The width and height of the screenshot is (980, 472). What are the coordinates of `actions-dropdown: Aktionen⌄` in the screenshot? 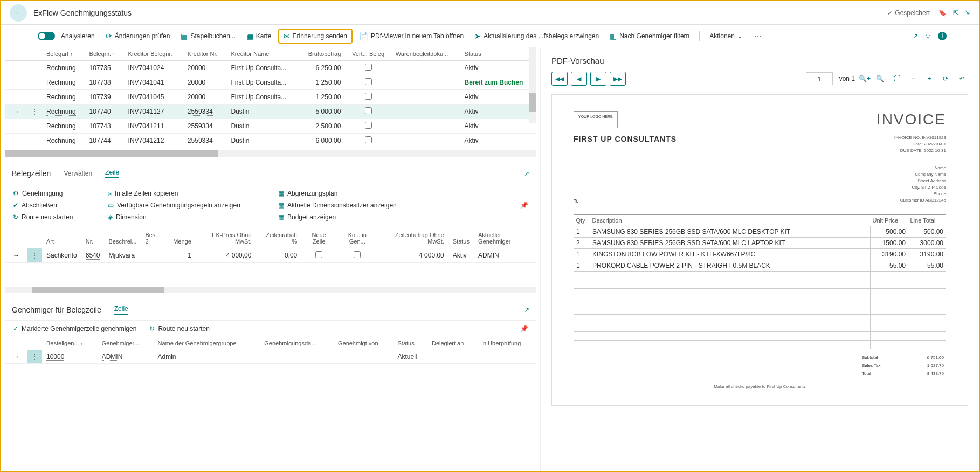 It's located at (726, 36).